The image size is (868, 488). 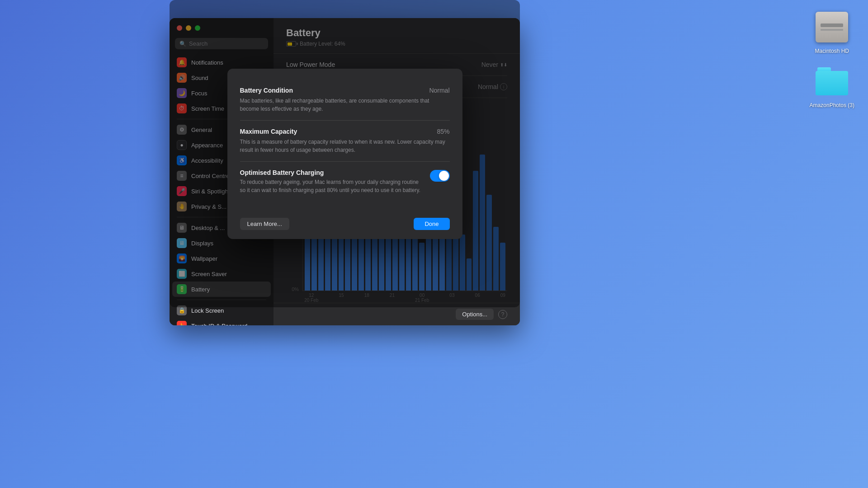 What do you see at coordinates (345, 105) in the screenshot?
I see `battery-condition-desc: Mac batteries, like all rechargeable bat…` at bounding box center [345, 105].